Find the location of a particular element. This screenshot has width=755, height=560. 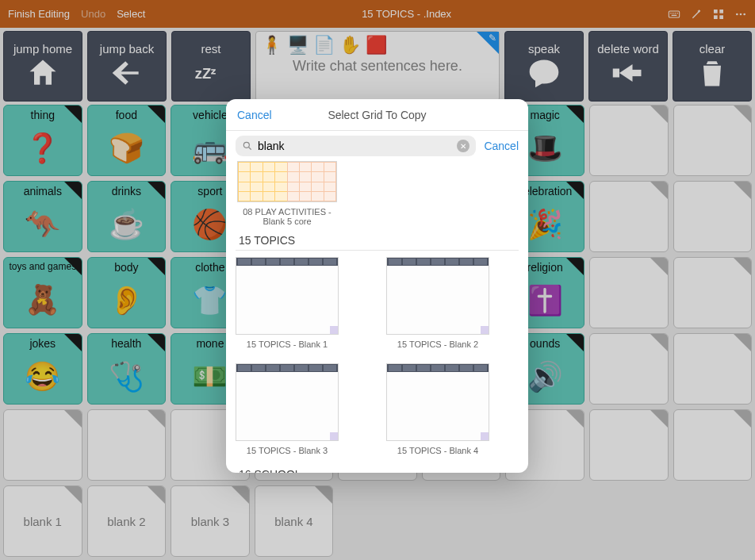

grid-thumb-blank-4: 15 TOPICS - Blank 4 is located at coordinates (438, 409).